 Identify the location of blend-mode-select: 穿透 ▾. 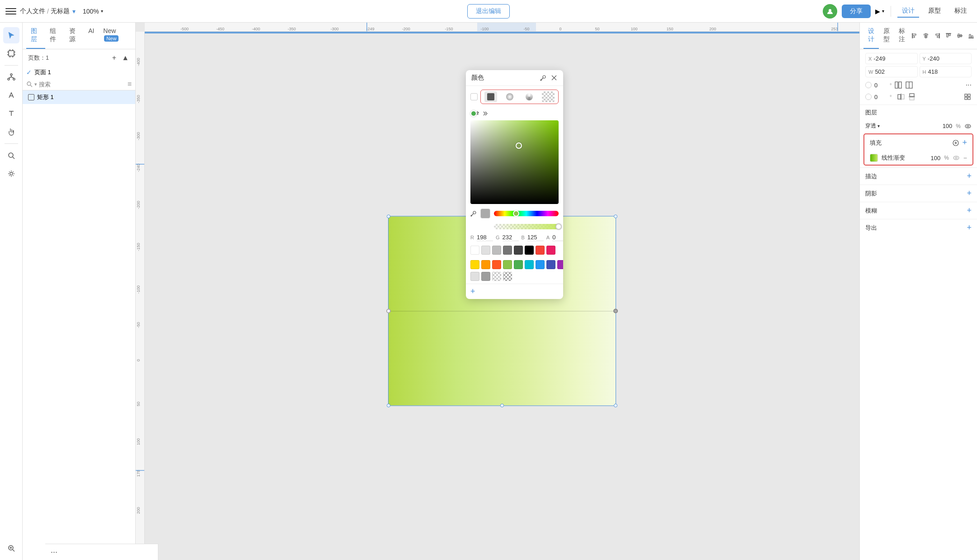
(873, 126).